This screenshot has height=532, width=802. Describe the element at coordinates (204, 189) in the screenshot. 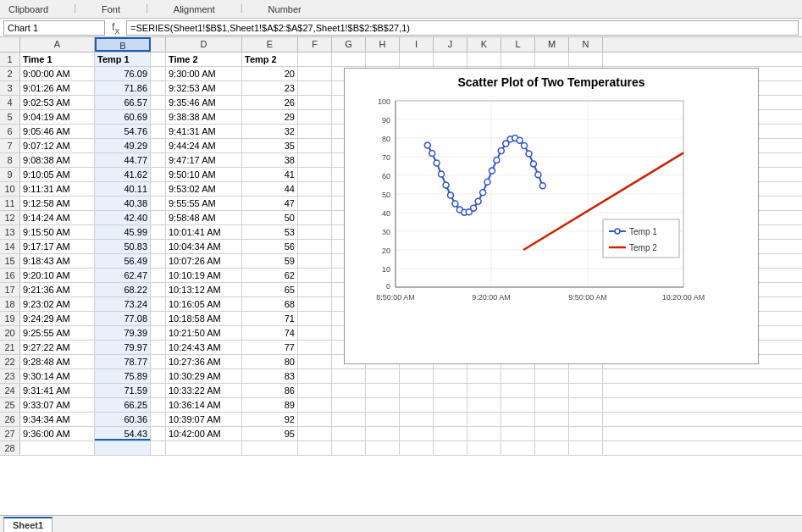

I see `cell-d10: 9:53:02 AM` at that location.